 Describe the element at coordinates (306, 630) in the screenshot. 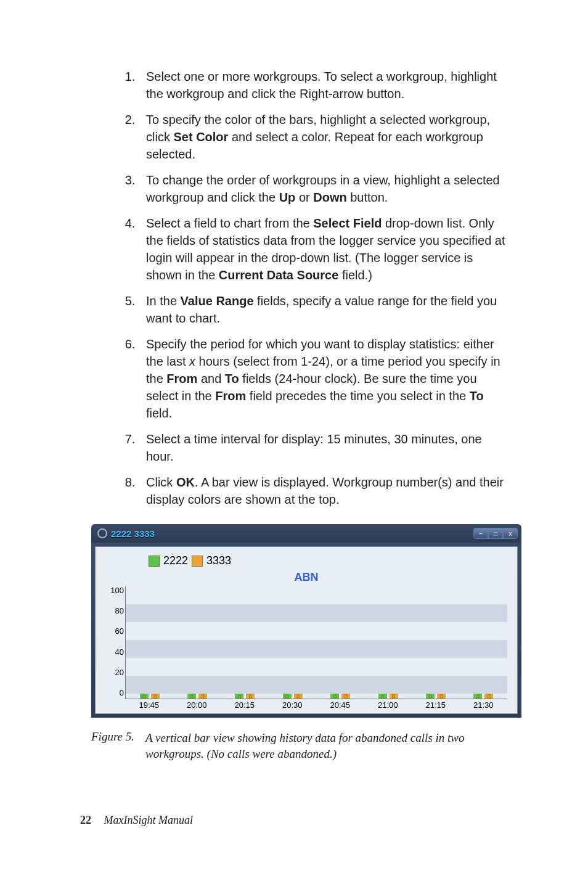

I see `chart-panel: 2222 3333 ABN 100 80 60 40 20 0` at that location.